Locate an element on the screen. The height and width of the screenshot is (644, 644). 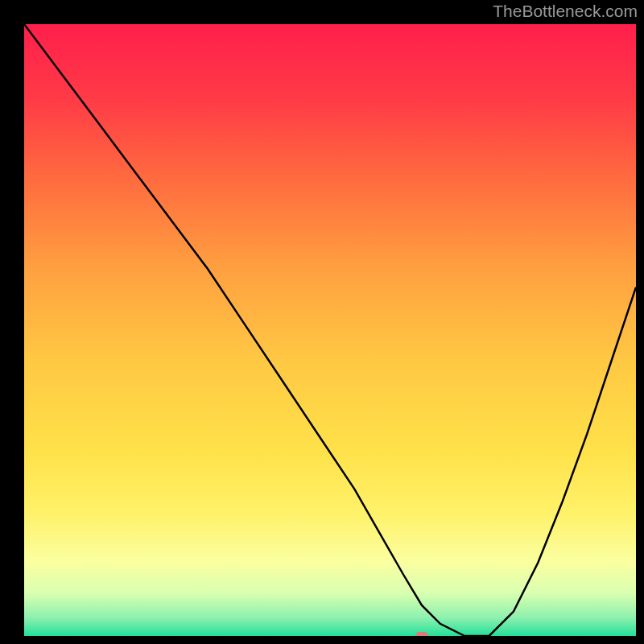
optimum-marker is located at coordinates (422, 634).